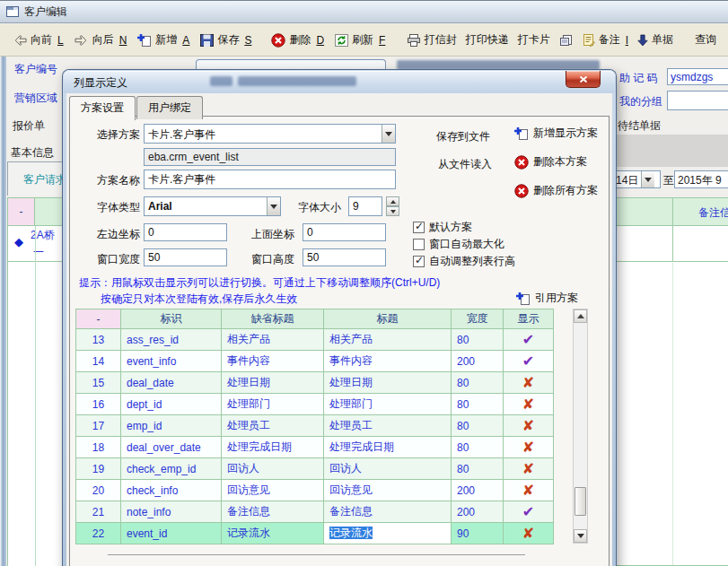 The image size is (728, 566). I want to click on table-row: 17emp_id处理员工处理员工80✘, so click(315, 426).